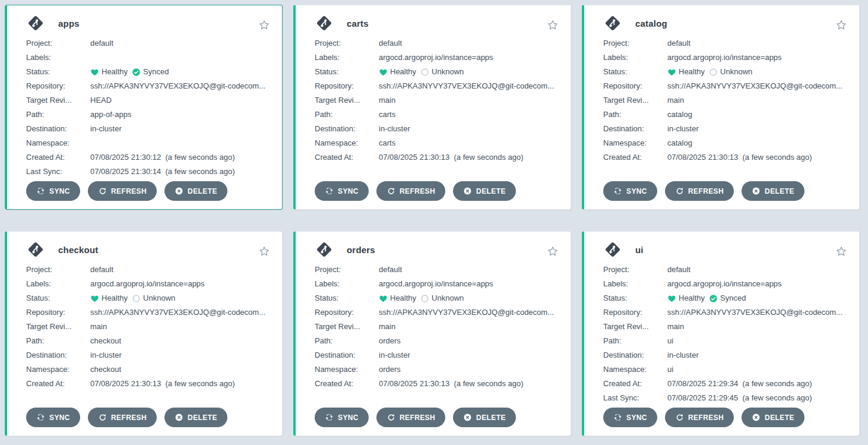 The height and width of the screenshot is (445, 868). Describe the element at coordinates (78, 250) in the screenshot. I see `app-title: checkout` at that location.